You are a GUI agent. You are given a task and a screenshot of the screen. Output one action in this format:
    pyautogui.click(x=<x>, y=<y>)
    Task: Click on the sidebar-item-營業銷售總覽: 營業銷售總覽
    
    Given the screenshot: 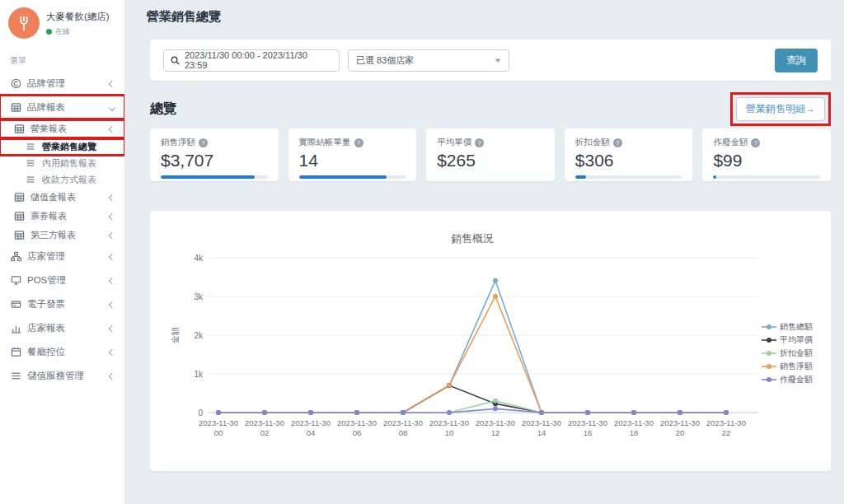 What is the action you would take?
    pyautogui.click(x=63, y=147)
    